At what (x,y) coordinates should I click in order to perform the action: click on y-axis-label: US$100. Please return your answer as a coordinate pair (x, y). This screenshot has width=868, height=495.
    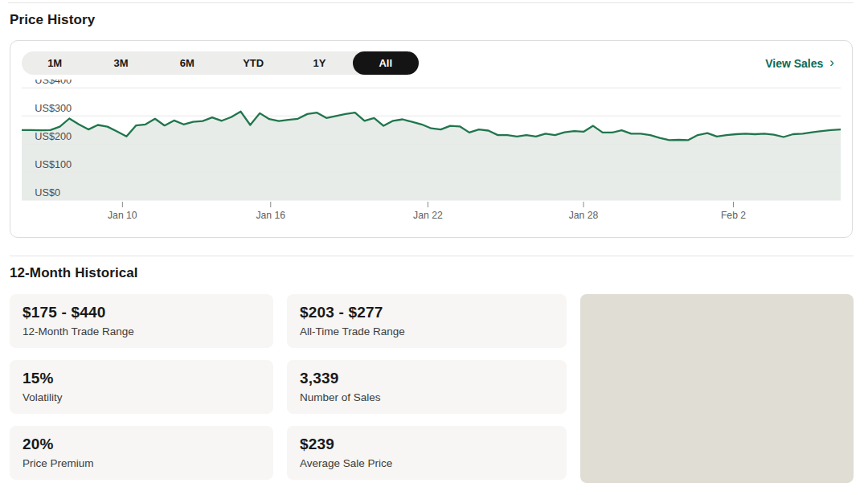
    Looking at the image, I should click on (53, 165).